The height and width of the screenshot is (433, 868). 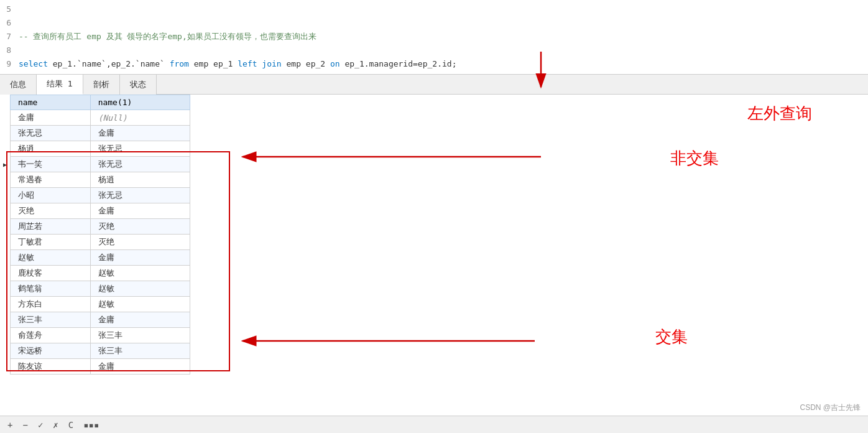 I want to click on table-row: 陈友谅金庸, so click(x=101, y=367).